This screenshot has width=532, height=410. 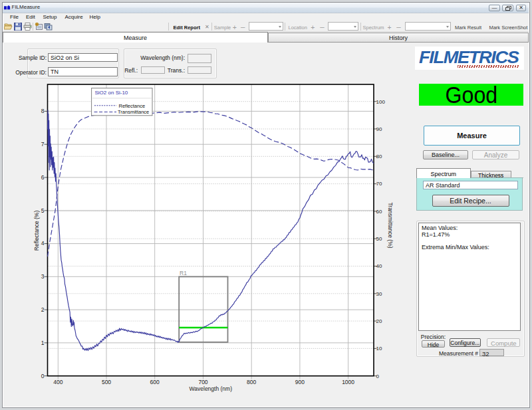 I want to click on svg-text: 7, so click(x=43, y=144).